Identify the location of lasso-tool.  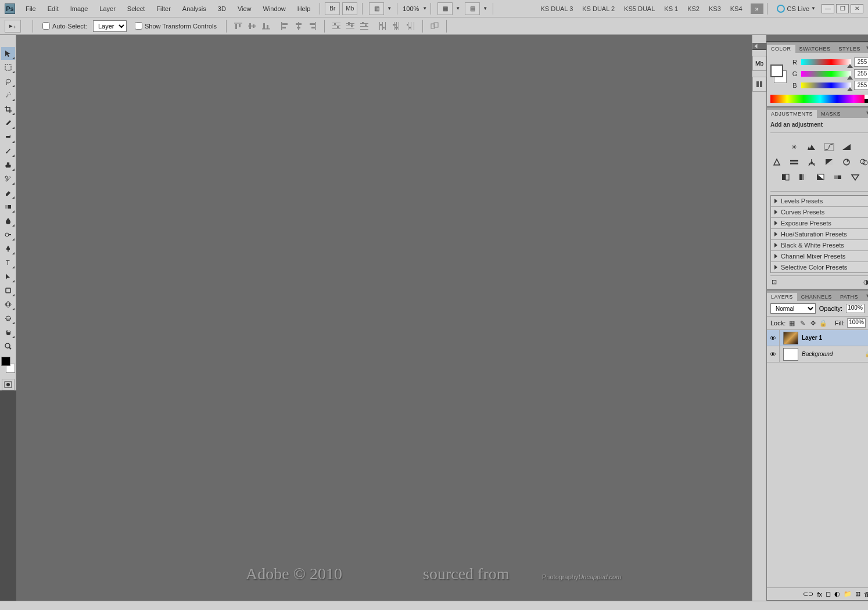
(8, 81).